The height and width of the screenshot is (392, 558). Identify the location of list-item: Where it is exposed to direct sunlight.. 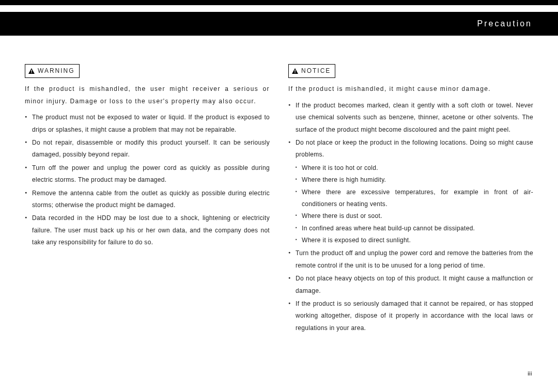
(414, 241).